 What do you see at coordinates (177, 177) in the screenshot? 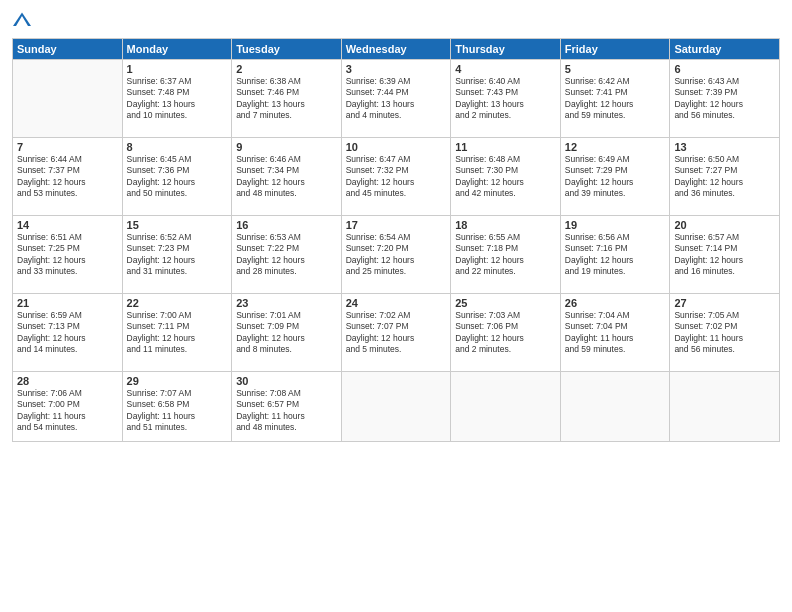
I see `day-cell: 8Sunrise: 6:45 AM Sunset: 7:36 PM Daylig…` at bounding box center [177, 177].